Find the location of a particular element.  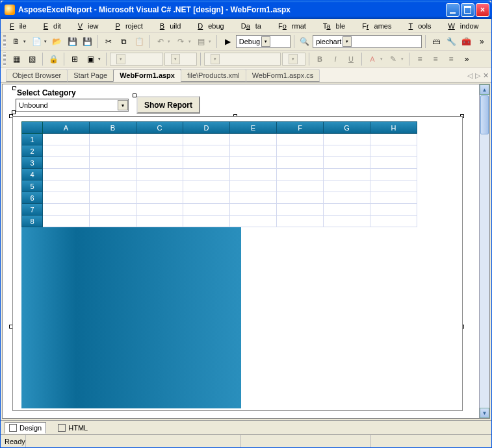

snap-icon: ▣ is located at coordinates (93, 59).